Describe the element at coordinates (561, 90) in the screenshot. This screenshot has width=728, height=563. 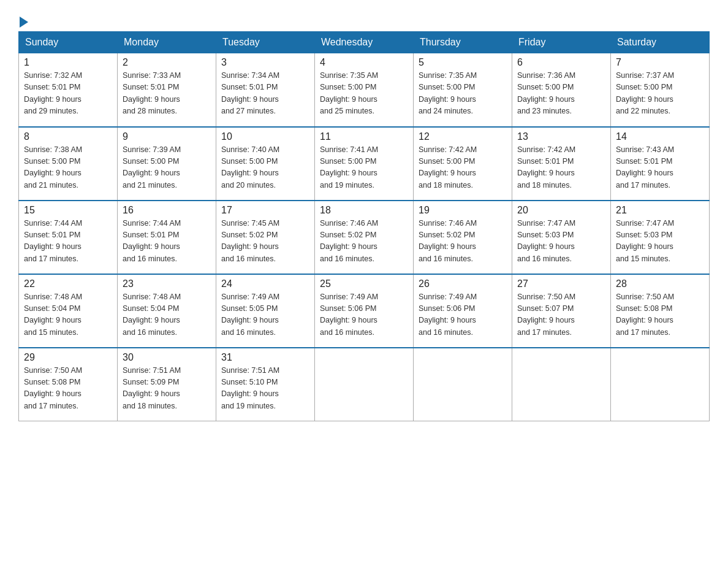
I see `calendar-cell: 6Sunrise: 7:36 AMSunset: 5:00 PMDaylight…` at that location.